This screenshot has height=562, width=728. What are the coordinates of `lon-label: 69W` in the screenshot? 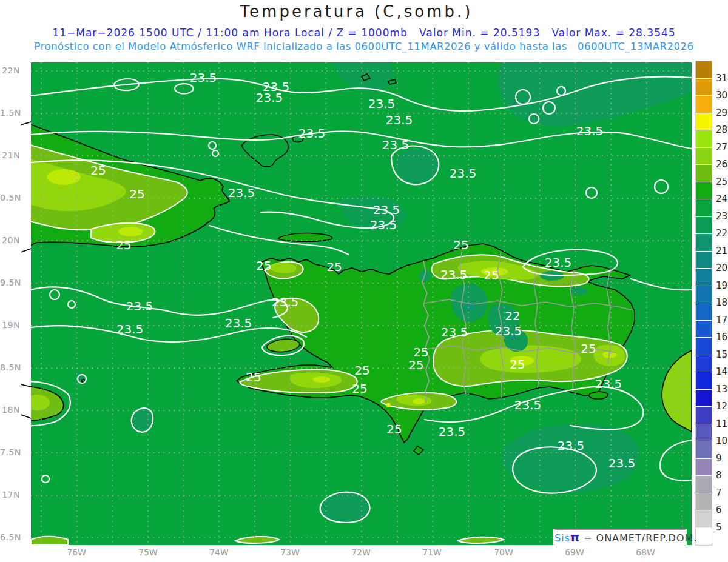 It's located at (575, 552).